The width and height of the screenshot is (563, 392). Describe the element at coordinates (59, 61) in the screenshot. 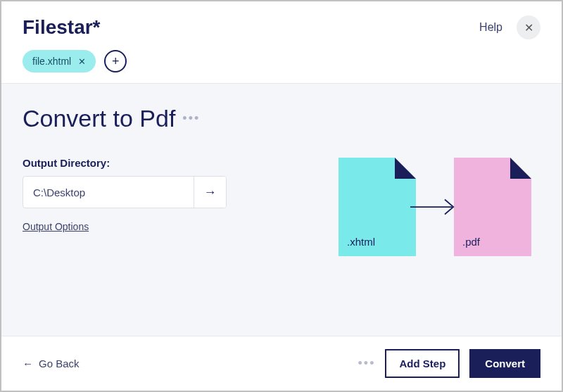

I see `file-chip: file.xhtml ✕` at that location.